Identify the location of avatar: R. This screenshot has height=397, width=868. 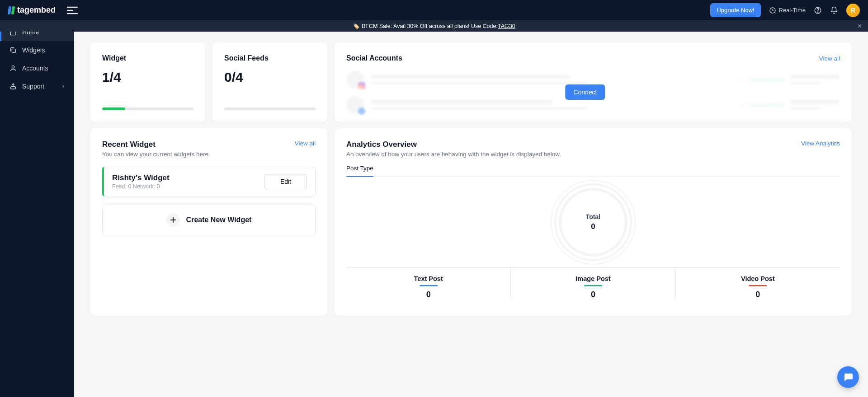
(853, 10).